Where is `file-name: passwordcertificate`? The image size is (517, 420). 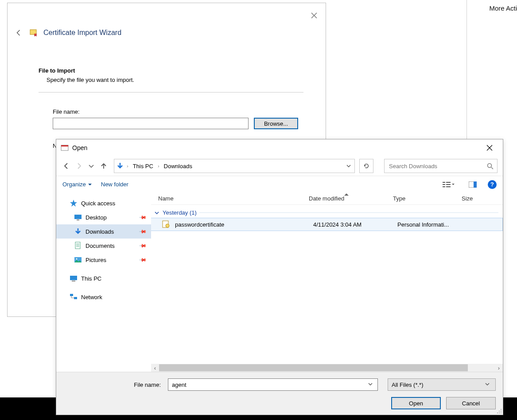 file-name: passwordcertificate is located at coordinates (244, 225).